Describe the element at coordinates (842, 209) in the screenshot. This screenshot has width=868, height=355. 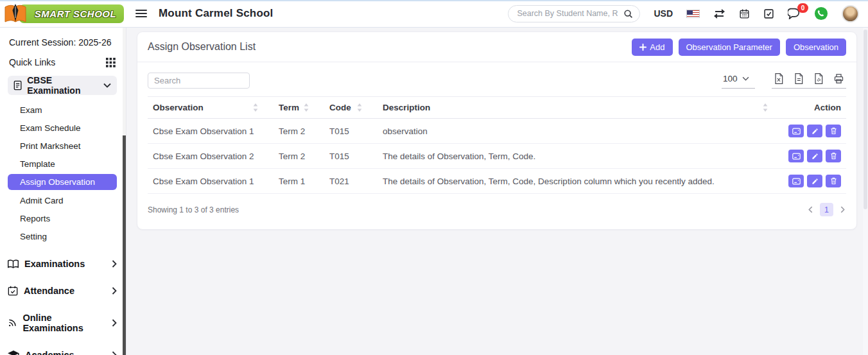
I see `next-page-button` at that location.